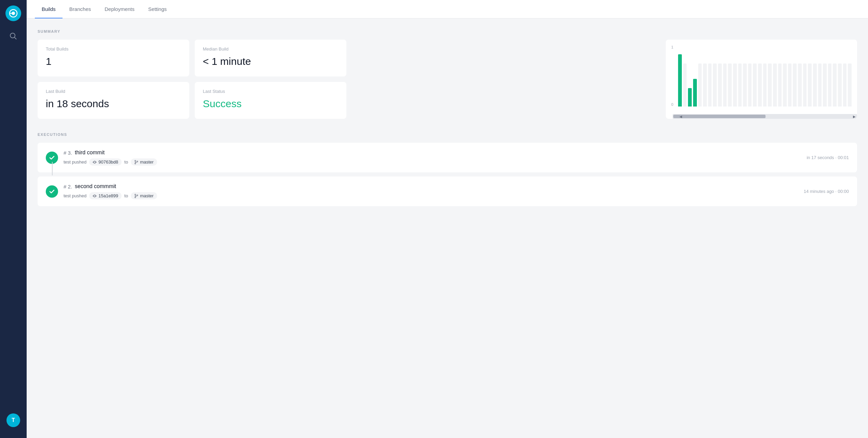 The image size is (868, 438). Describe the element at coordinates (144, 162) in the screenshot. I see `exec-3-branch-badge: master` at that location.